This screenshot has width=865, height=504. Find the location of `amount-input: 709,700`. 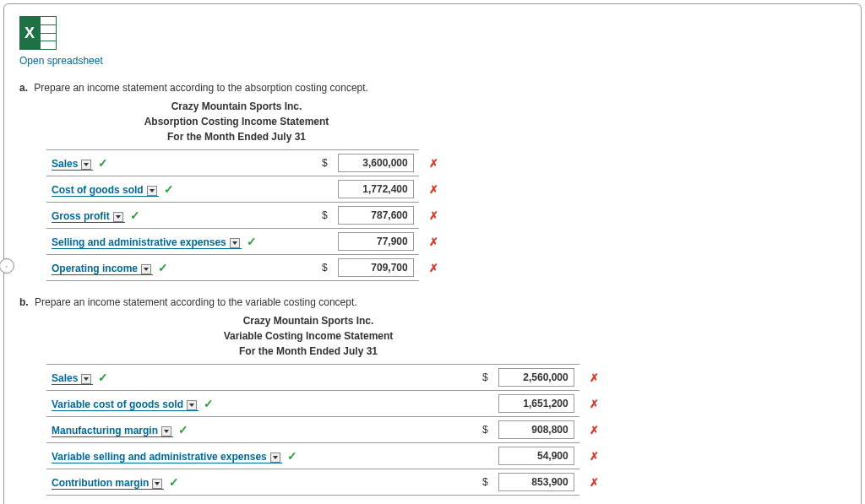

amount-input: 709,700 is located at coordinates (376, 268).